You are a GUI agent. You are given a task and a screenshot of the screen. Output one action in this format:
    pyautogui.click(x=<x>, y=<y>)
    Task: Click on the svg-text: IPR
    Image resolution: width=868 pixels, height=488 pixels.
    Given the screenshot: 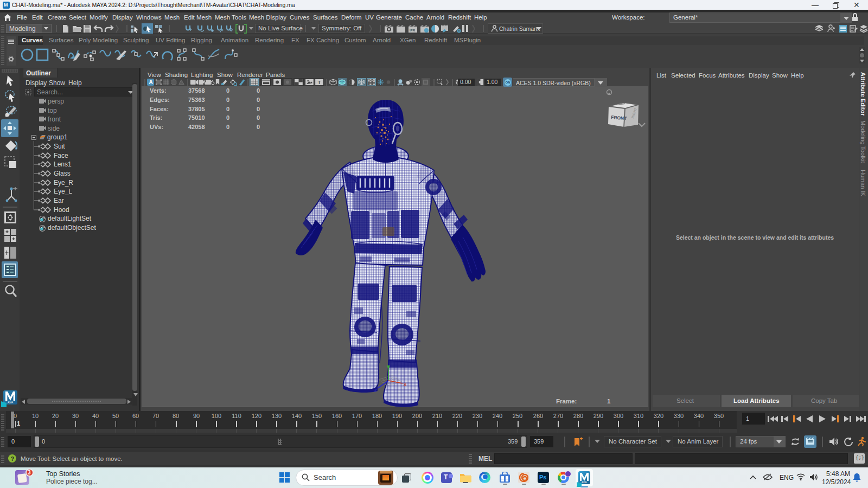 What is the action you would take?
    pyautogui.click(x=412, y=30)
    